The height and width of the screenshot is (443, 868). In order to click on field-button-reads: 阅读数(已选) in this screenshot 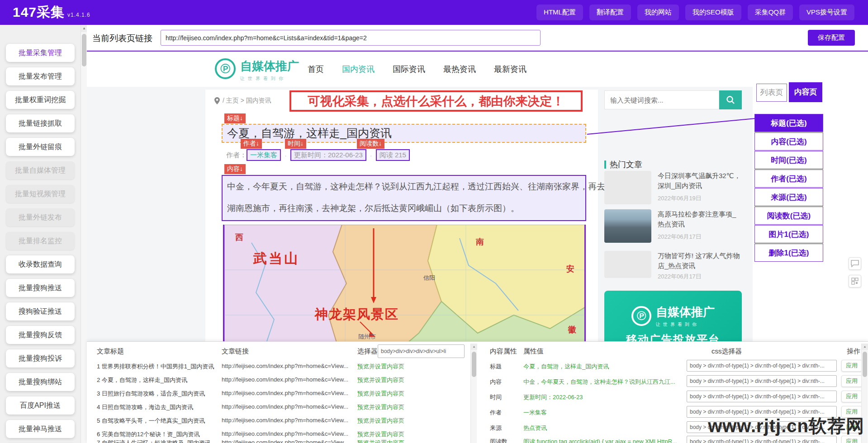, I will do `click(789, 216)`.